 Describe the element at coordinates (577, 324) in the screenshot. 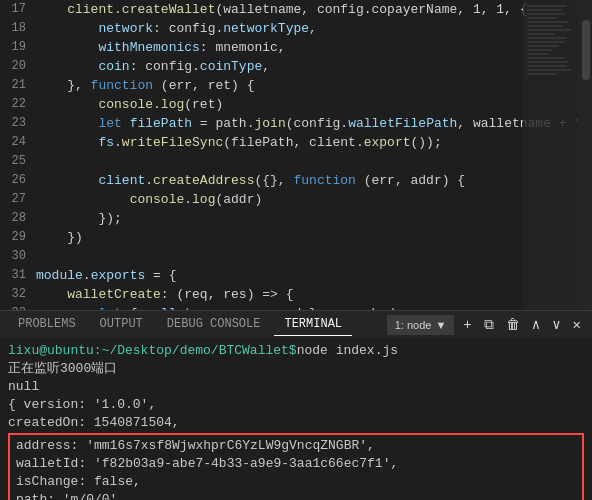

I see `panel-close-button: ✕` at that location.